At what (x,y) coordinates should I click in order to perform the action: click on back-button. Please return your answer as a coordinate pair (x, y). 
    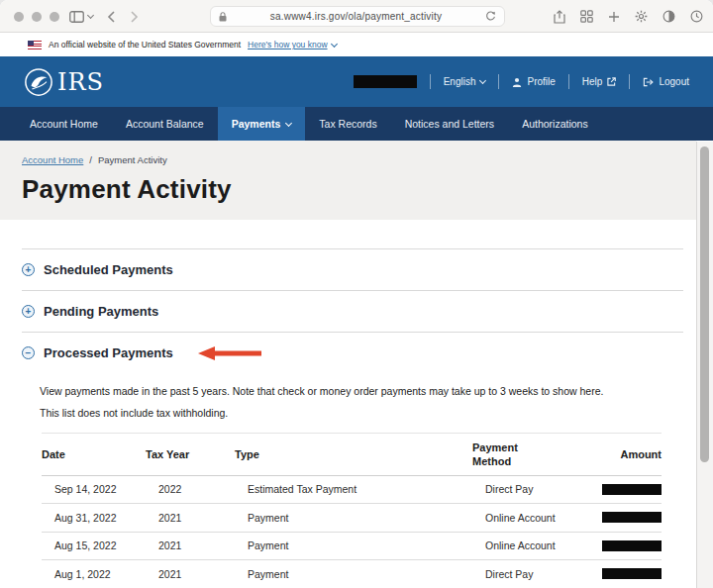
    Looking at the image, I should click on (111, 17).